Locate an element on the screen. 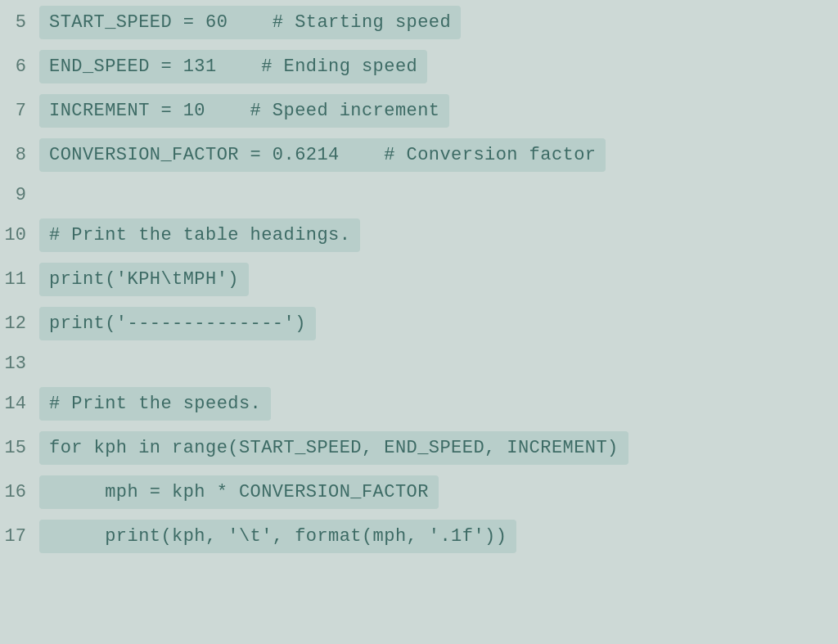 This screenshot has width=838, height=644. line-content: print('KPH\tMPH') is located at coordinates (144, 280).